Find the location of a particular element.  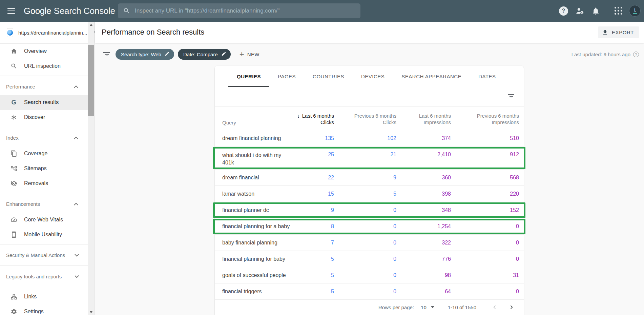

sidebar-item-search-results: GSearch results is located at coordinates (44, 102).